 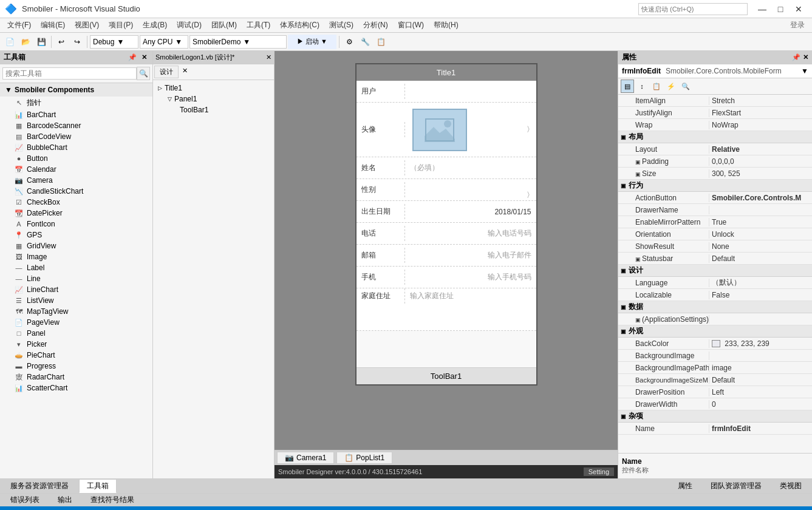 I want to click on form-row-gender: 性别 〉, so click(x=446, y=190).